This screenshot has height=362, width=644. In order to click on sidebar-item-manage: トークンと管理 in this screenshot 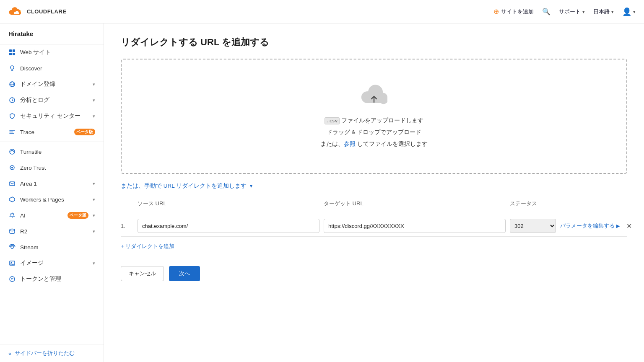, I will do `click(52, 279)`.